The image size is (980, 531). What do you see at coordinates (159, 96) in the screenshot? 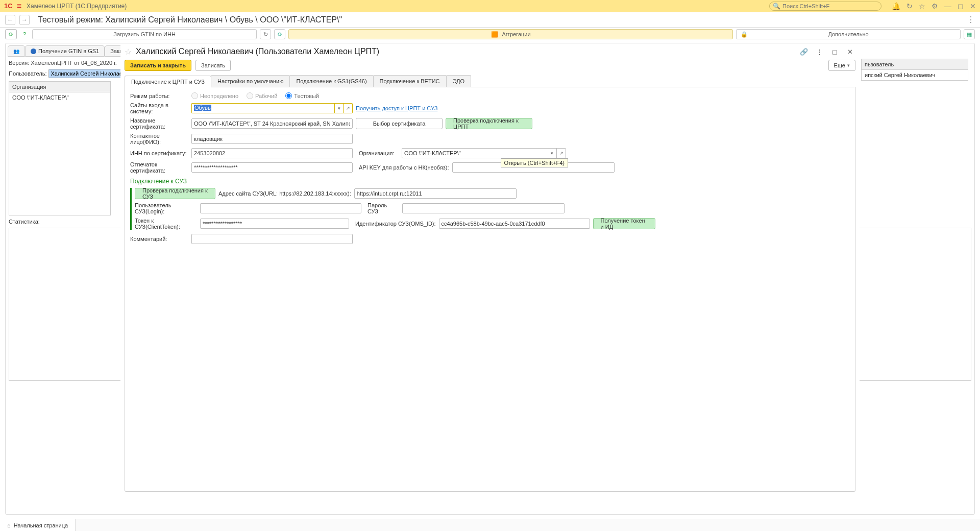
I see `mode-label: Режим работы:` at bounding box center [159, 96].